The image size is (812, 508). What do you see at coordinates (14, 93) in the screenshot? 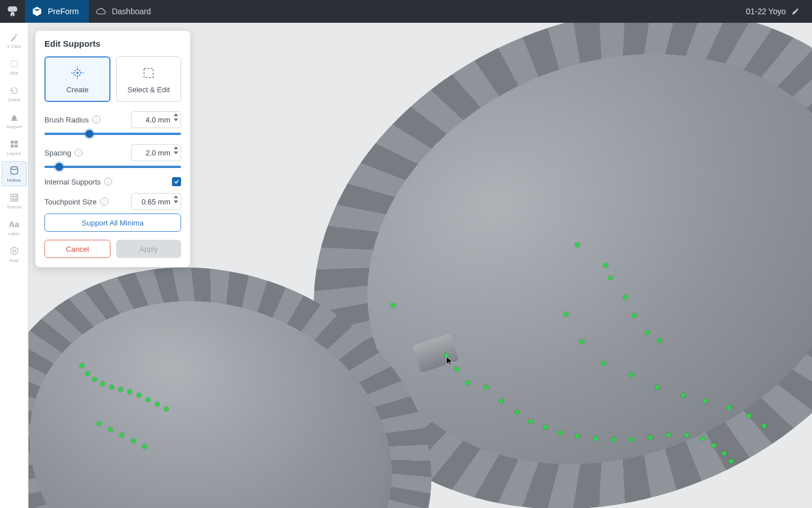
I see `tool-orient: Orient` at bounding box center [14, 93].